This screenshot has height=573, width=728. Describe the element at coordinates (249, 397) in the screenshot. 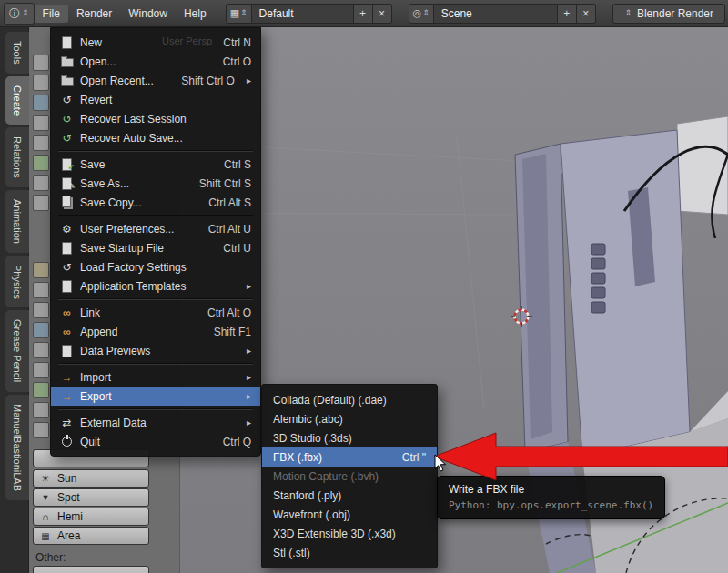

I see `submenu-arrow-icon` at that location.